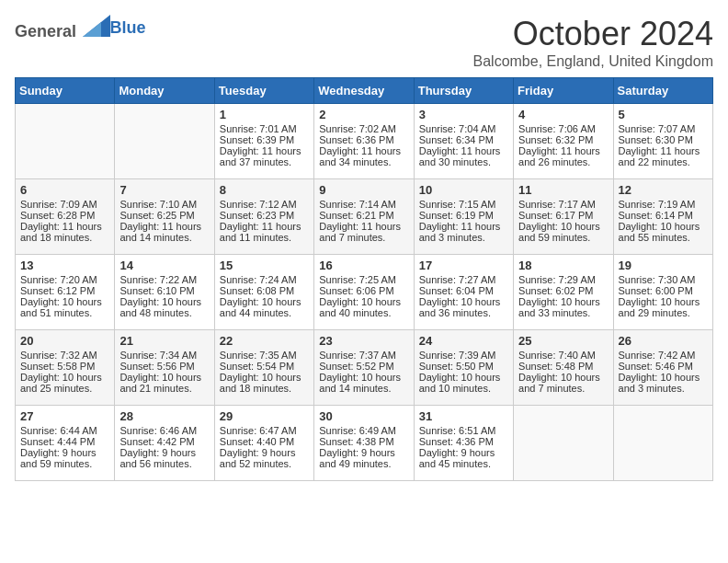  Describe the element at coordinates (265, 383) in the screenshot. I see `daylight-text: Daylight: 10 hours and 18 minutes.` at that location.